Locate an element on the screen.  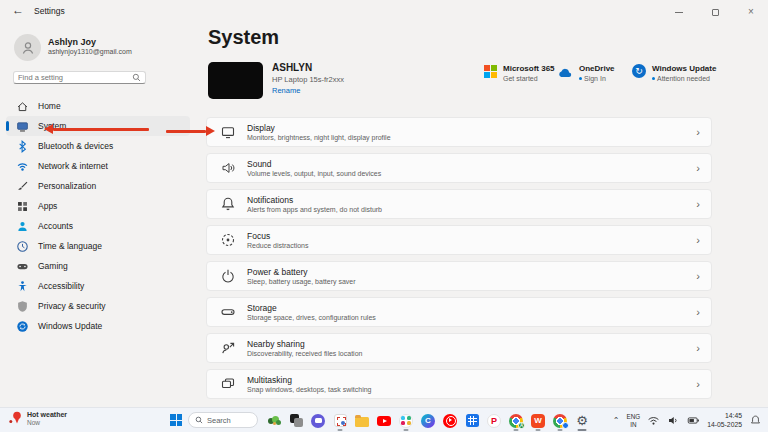
weather-widget: Hot weather Now is located at coordinates (38, 418).